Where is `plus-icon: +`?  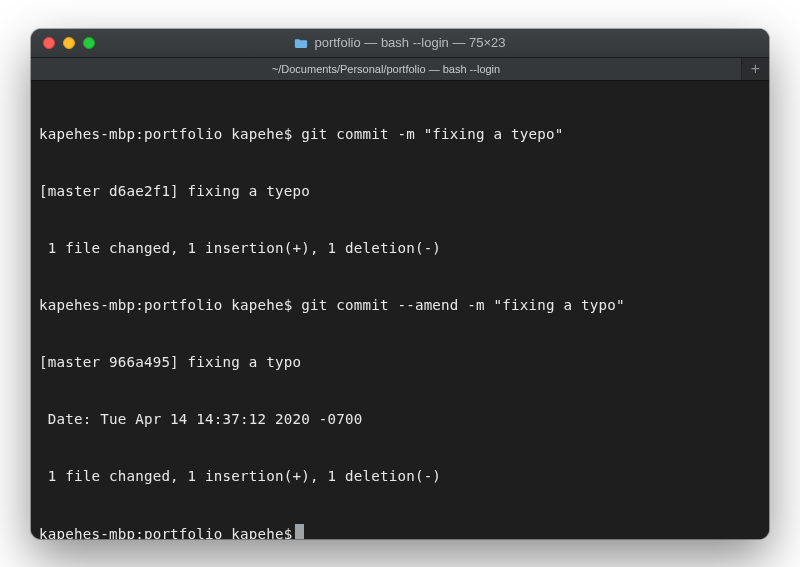
plus-icon: + is located at coordinates (756, 69).